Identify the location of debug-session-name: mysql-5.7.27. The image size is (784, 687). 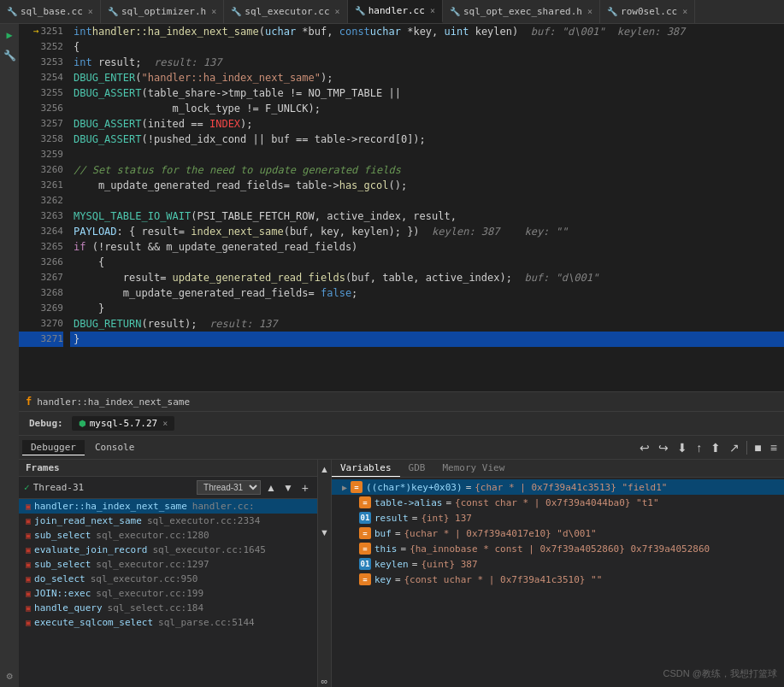
(123, 424).